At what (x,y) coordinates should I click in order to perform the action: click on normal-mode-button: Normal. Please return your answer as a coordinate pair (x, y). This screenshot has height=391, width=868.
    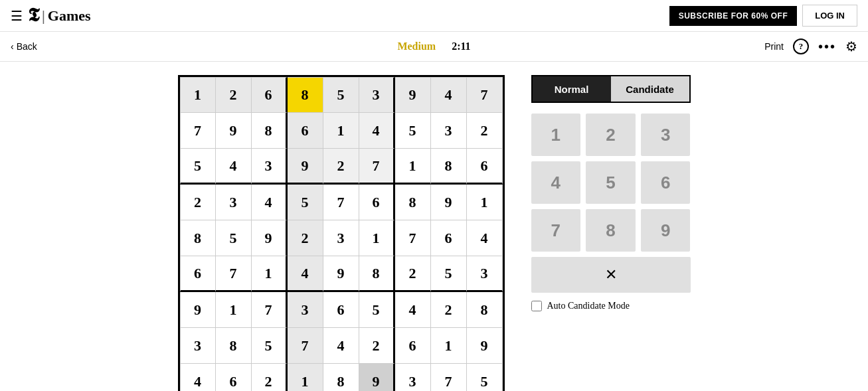
    Looking at the image, I should click on (572, 89).